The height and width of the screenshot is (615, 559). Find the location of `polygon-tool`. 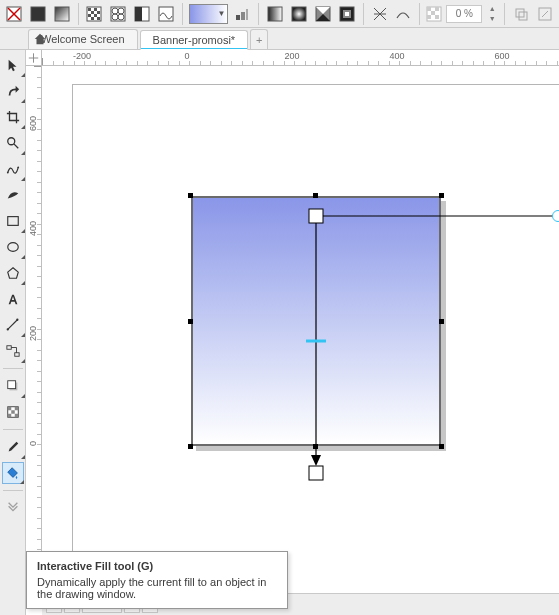

polygon-tool is located at coordinates (13, 273).